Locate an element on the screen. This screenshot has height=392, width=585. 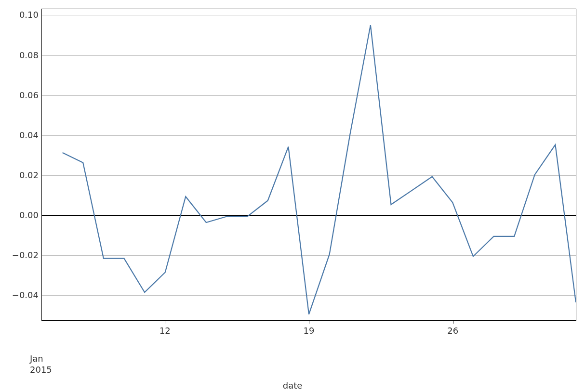
y-tick-label: 0.04 is located at coordinates (22, 135).